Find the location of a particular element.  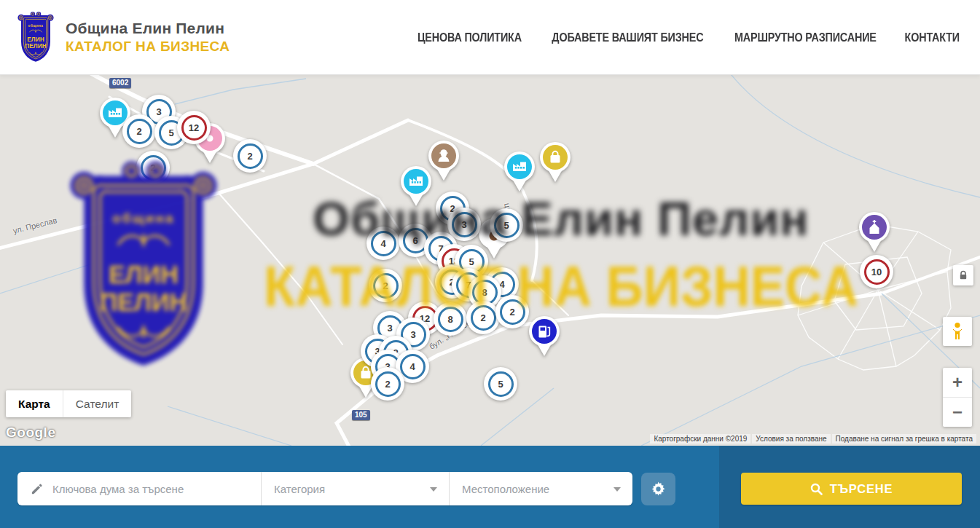

zoom-out-button: − is located at coordinates (957, 412).